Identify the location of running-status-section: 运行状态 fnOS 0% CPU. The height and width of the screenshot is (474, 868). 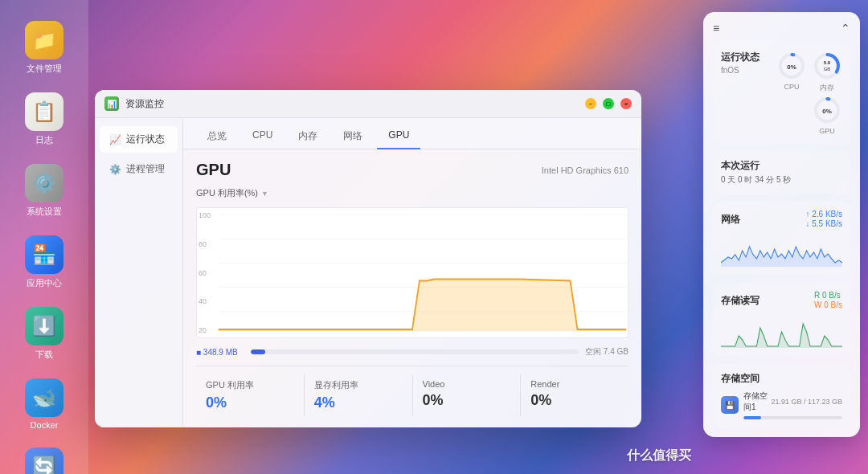
(781, 93).